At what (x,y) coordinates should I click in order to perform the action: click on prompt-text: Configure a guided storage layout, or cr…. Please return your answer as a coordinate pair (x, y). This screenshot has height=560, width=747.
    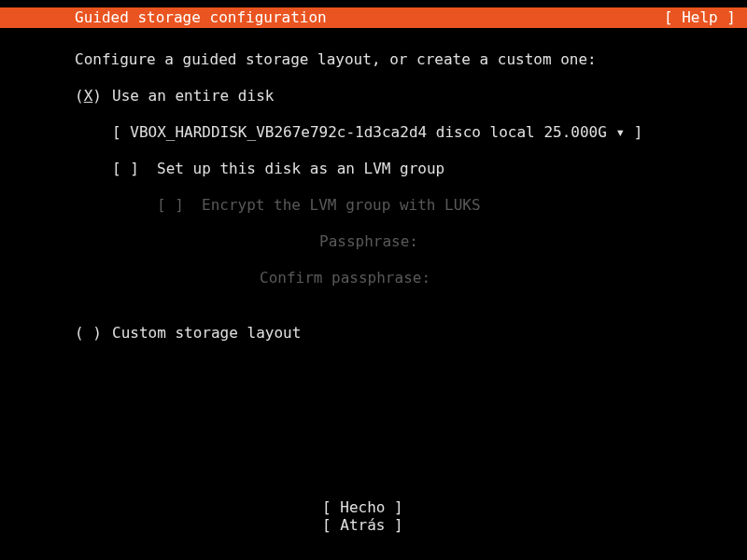
    Looking at the image, I should click on (411, 60).